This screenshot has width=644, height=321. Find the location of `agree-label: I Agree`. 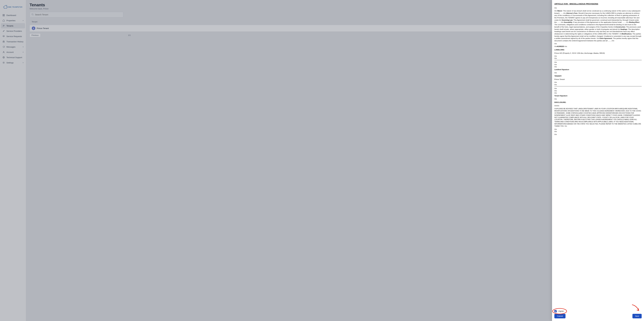

agree-label: I Agree is located at coordinates (561, 311).